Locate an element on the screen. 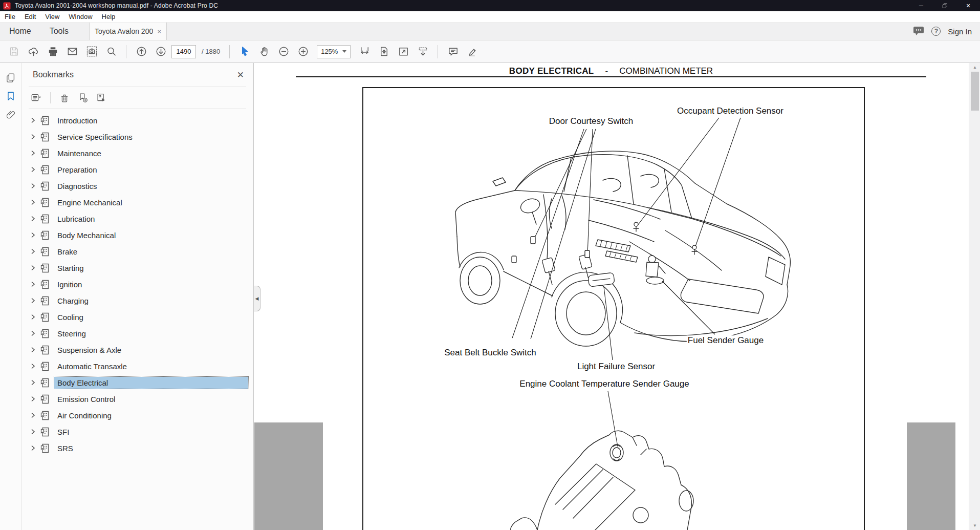 The height and width of the screenshot is (530, 980). feedback-bubble-icon is located at coordinates (919, 31).